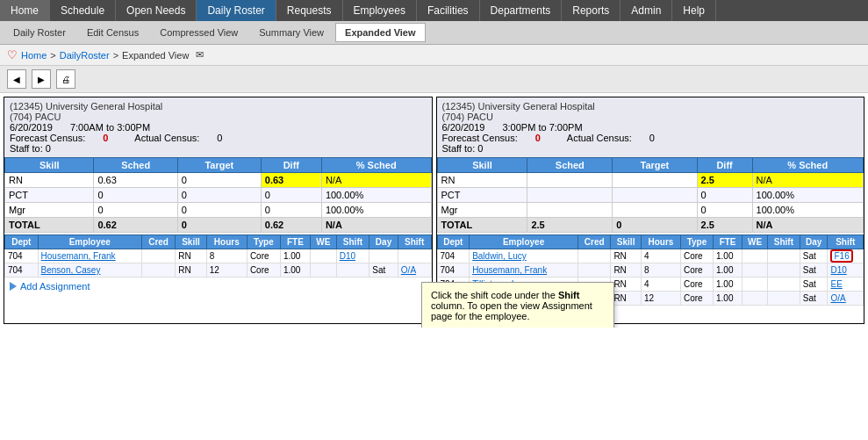  I want to click on right-time-range: 3:00PM to 7:00PM, so click(542, 127).